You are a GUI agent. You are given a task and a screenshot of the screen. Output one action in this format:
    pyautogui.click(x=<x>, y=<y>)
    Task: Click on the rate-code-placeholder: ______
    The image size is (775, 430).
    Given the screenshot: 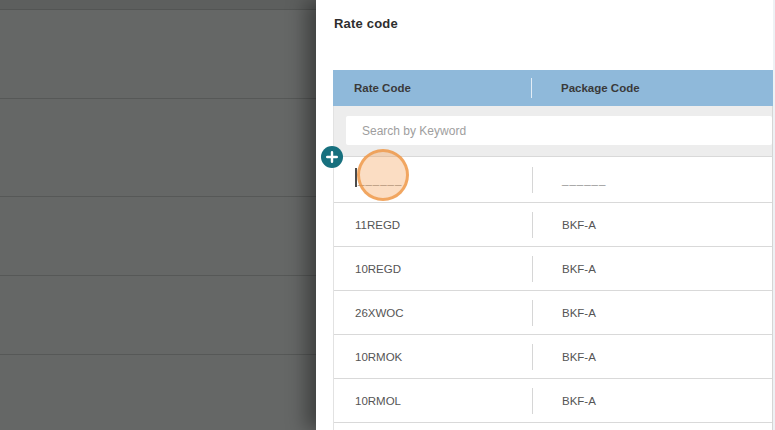 What is the action you would take?
    pyautogui.click(x=380, y=180)
    